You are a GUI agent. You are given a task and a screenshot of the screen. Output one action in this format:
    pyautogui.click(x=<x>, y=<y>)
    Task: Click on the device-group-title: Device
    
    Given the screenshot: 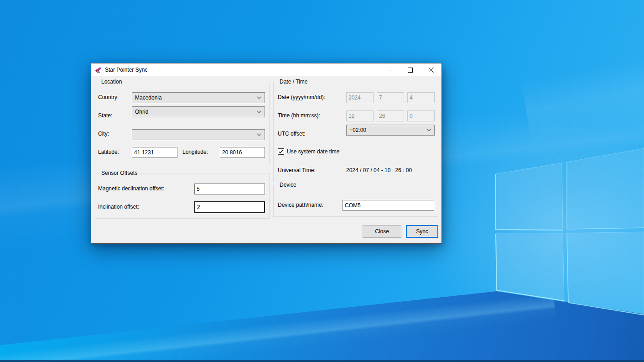 What is the action you would take?
    pyautogui.click(x=288, y=185)
    